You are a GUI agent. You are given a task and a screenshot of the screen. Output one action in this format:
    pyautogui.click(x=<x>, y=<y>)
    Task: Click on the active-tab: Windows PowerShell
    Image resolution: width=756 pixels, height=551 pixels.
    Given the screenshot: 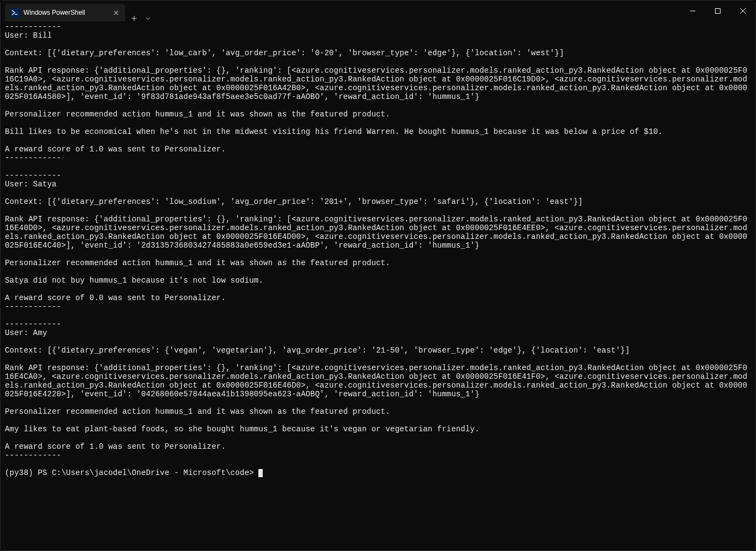 What is the action you would take?
    pyautogui.click(x=65, y=13)
    